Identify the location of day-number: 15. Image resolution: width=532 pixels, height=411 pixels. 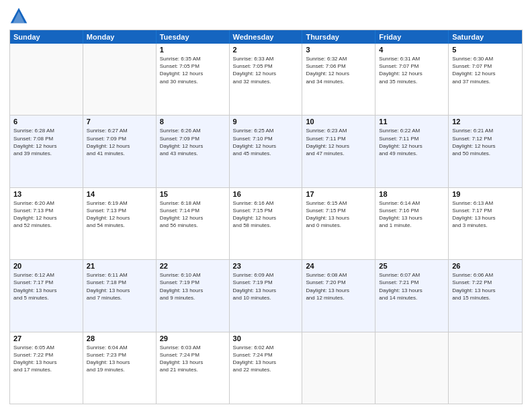
(193, 194).